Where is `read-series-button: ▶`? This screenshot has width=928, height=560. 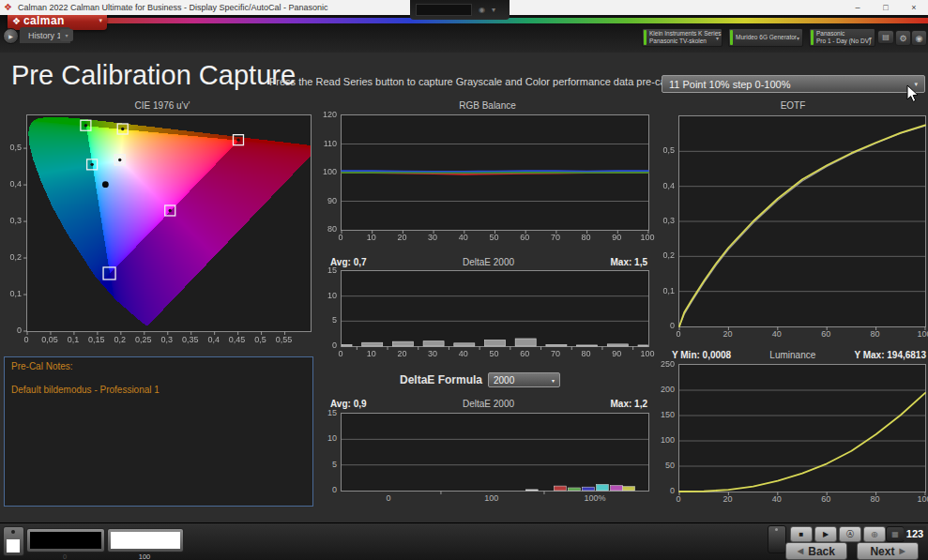
read-series-button: ▶ is located at coordinates (826, 535).